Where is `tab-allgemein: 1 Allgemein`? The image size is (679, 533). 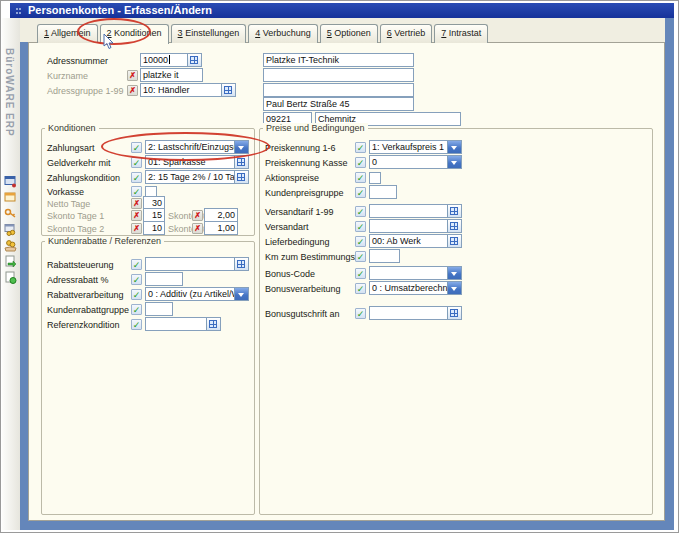
tab-allgemein: 1 Allgemein is located at coordinates (68, 34).